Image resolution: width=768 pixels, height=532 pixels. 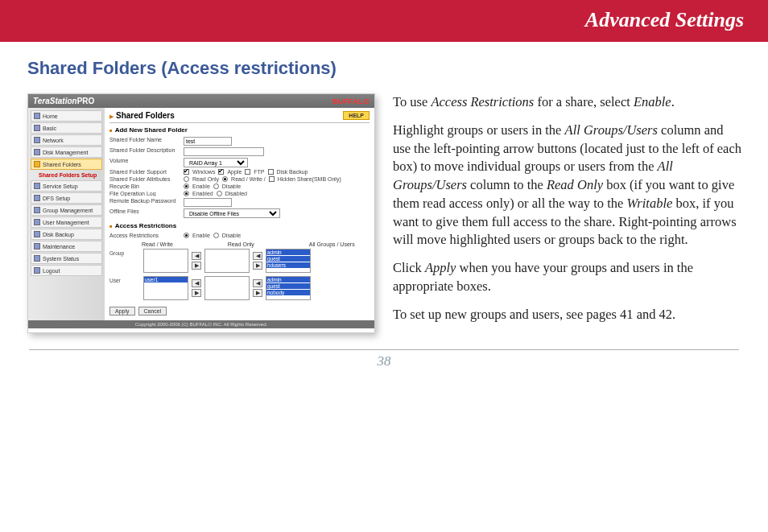 What do you see at coordinates (66, 210) in the screenshot?
I see `sidebar-item-group: Group Management` at bounding box center [66, 210].